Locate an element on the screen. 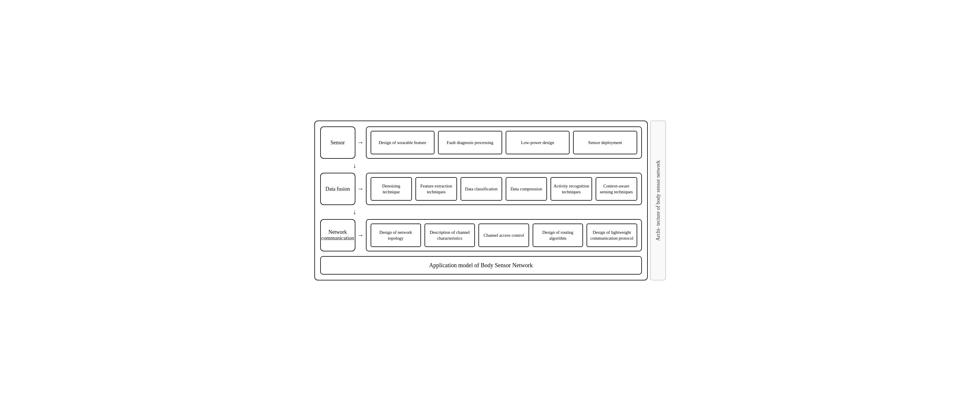 The width and height of the screenshot is (980, 401). box-low-power: Low-power design is located at coordinates (538, 142).